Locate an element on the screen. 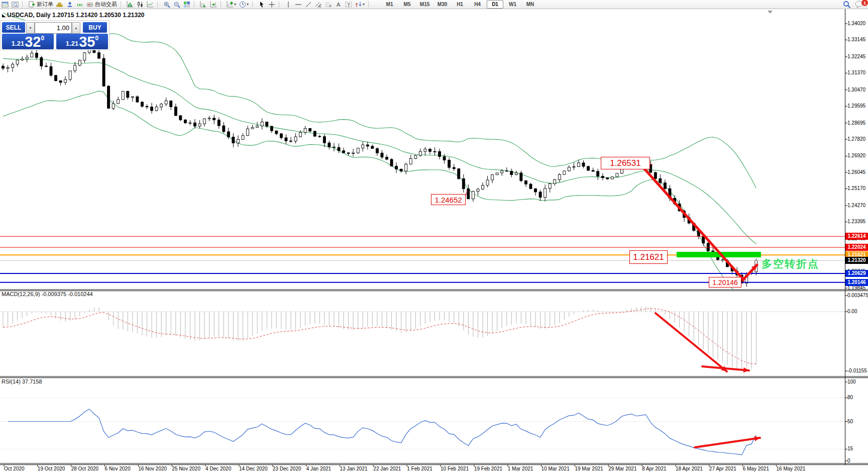 The height and width of the screenshot is (472, 868). auto-scroll-button is located at coordinates (203, 4).